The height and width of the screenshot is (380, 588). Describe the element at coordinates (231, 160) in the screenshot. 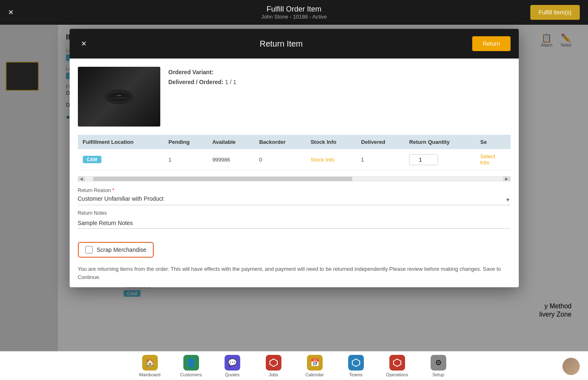

I see `cell-available: 999986` at that location.